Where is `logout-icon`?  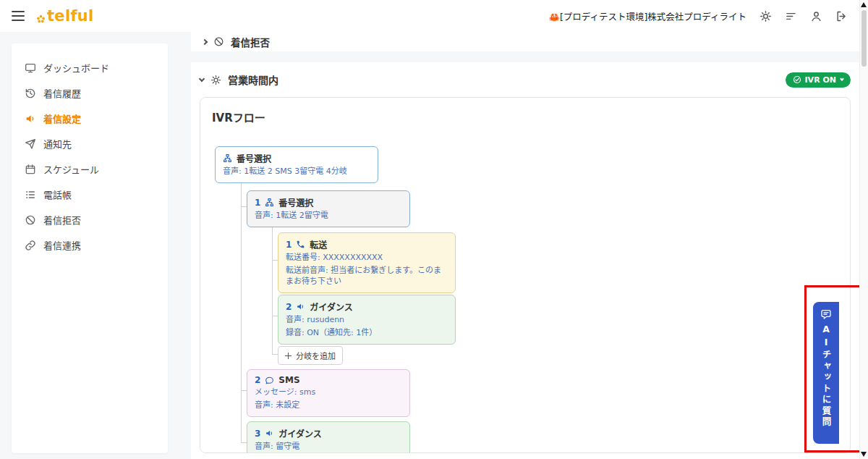
logout-icon is located at coordinates (842, 16).